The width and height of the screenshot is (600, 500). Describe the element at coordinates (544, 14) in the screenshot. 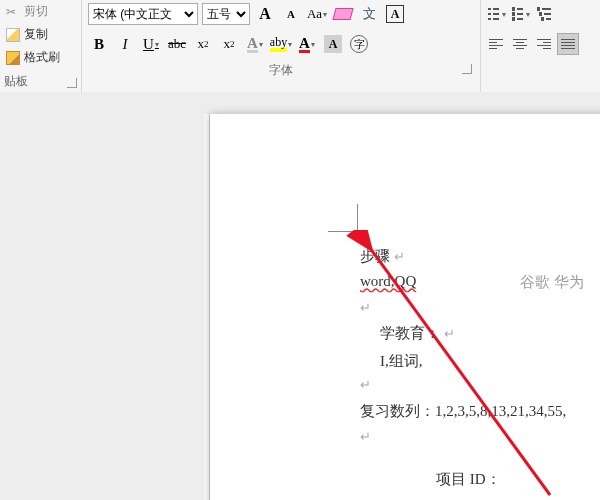

I see `multilevel-icon` at that location.